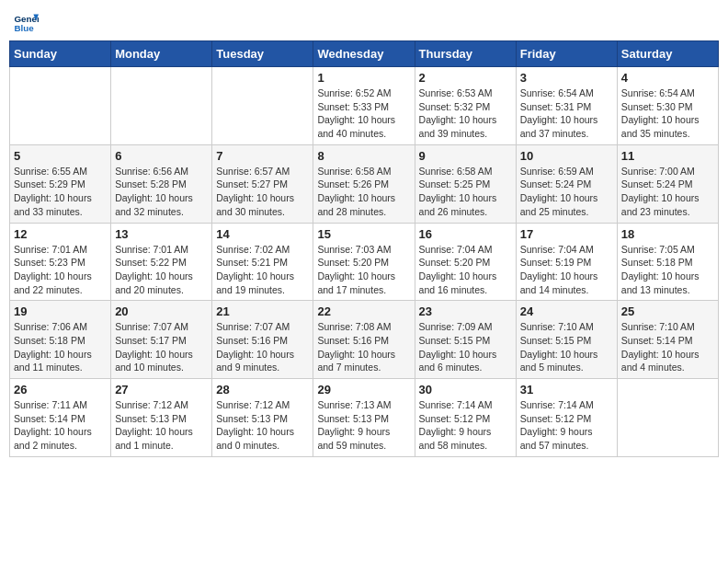 The image size is (728, 563). Describe the element at coordinates (364, 270) in the screenshot. I see `day-info: Sunrise: 7:03 AM Sunset: 5:20 PM Dayligh…` at that location.